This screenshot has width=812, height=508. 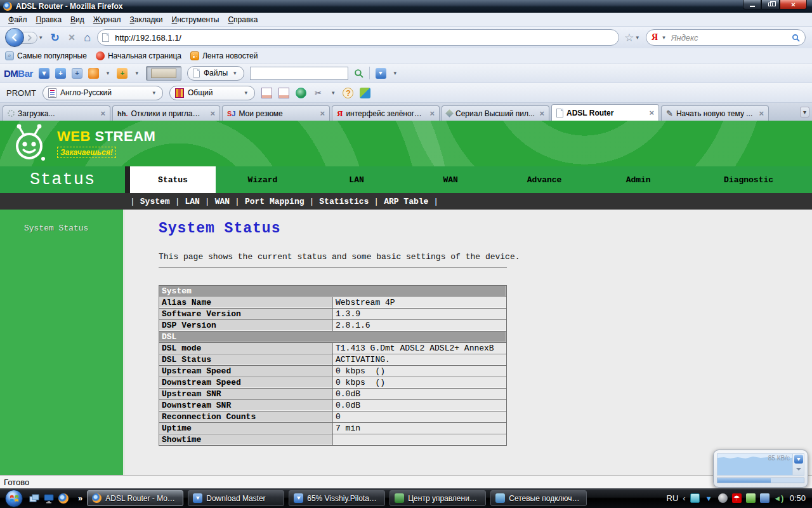 I want to click on close-button: ×, so click(x=793, y=5).